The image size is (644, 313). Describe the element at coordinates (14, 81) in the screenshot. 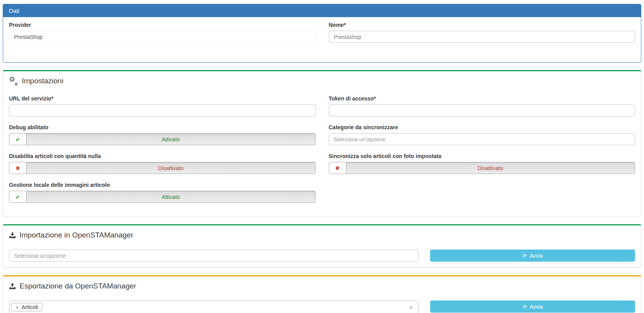

I see `gears-icon: ⚙ ⚙` at that location.